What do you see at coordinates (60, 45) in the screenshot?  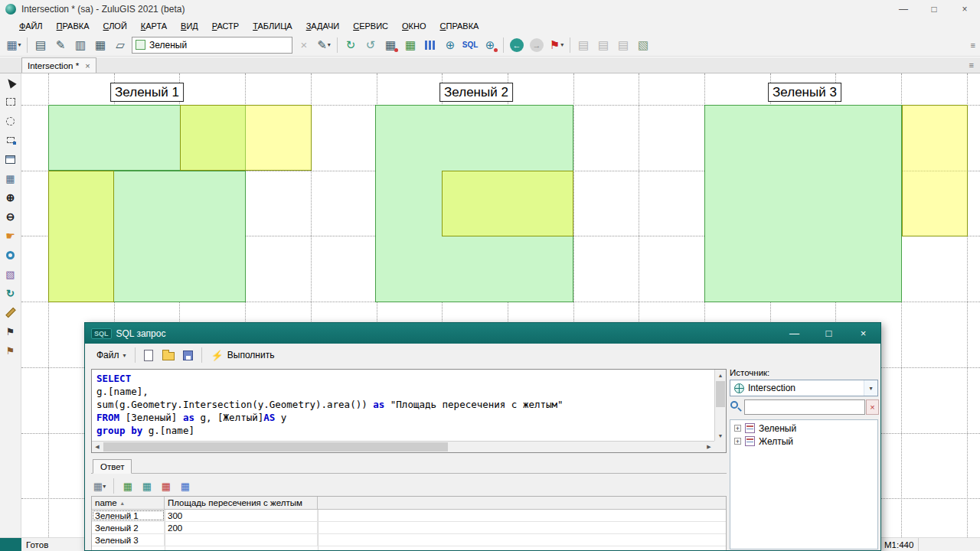 I see `edit-layer-button: ✎` at bounding box center [60, 45].